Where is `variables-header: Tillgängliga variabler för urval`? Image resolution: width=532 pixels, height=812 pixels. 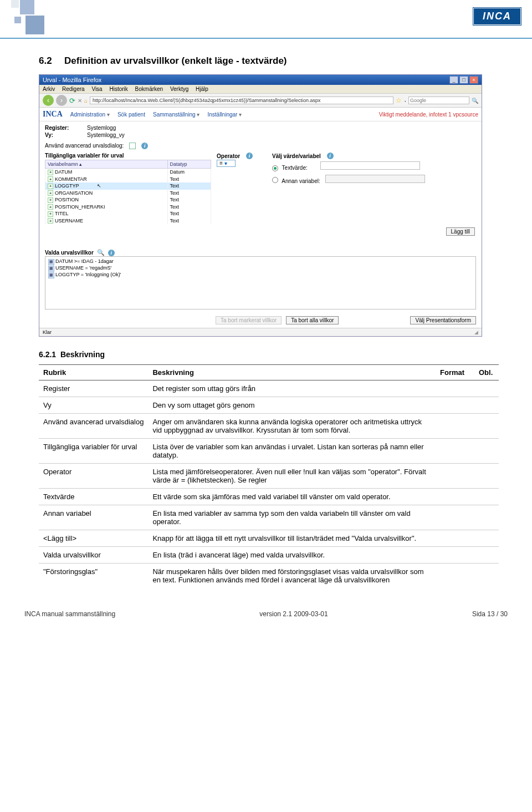
variables-header: Tillgängliga variabler för urval is located at coordinates (128, 155).